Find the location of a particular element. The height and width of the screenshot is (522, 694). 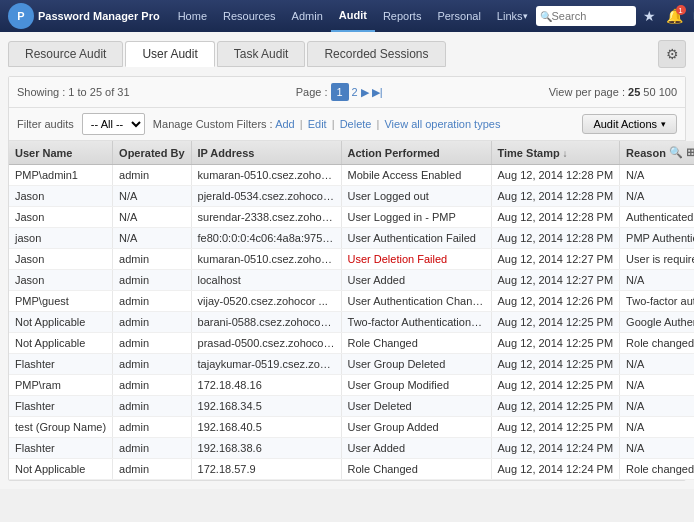

tab-user-audit: User Audit is located at coordinates (170, 54).